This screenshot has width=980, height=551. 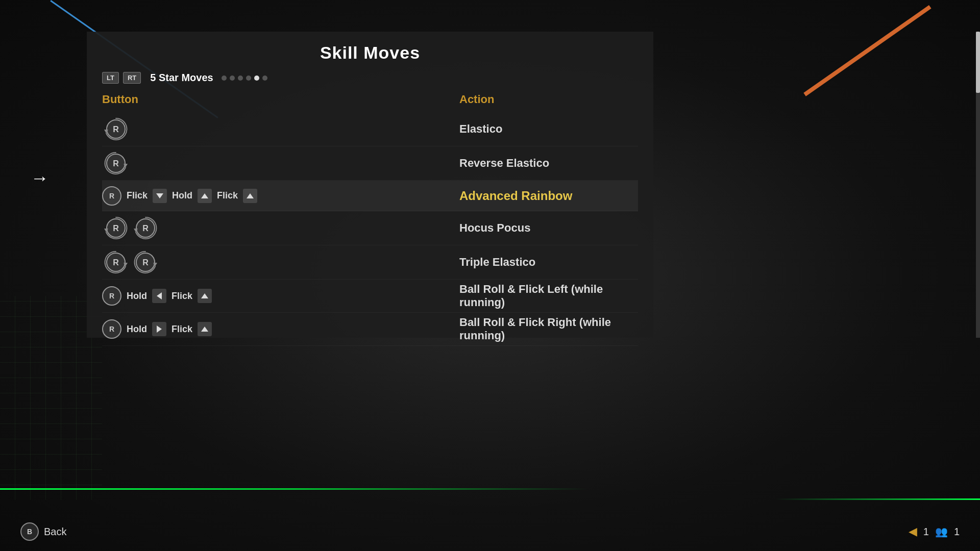 What do you see at coordinates (490, 532) in the screenshot?
I see `bottom-bar: B Back ◀ 1 👥 1` at bounding box center [490, 532].